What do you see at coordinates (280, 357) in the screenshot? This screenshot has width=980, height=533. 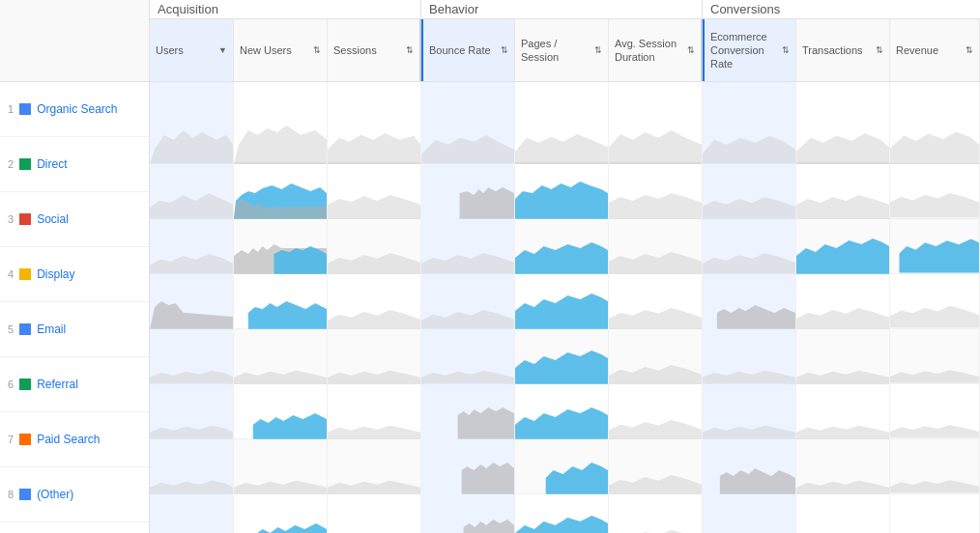 I see `cell-r4-newusers` at bounding box center [280, 357].